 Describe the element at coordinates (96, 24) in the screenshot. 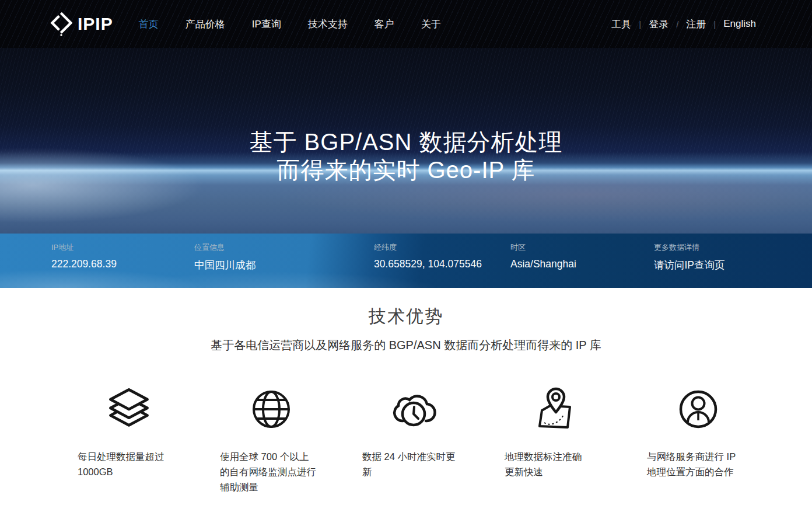

I see `brand-name: IPIP` at that location.